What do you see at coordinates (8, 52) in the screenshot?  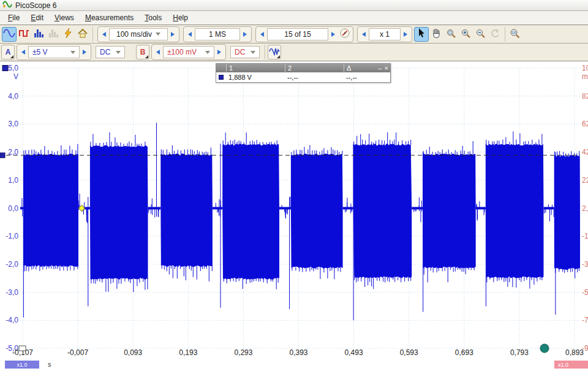 I see `channel-a-options-button: A` at bounding box center [8, 52].